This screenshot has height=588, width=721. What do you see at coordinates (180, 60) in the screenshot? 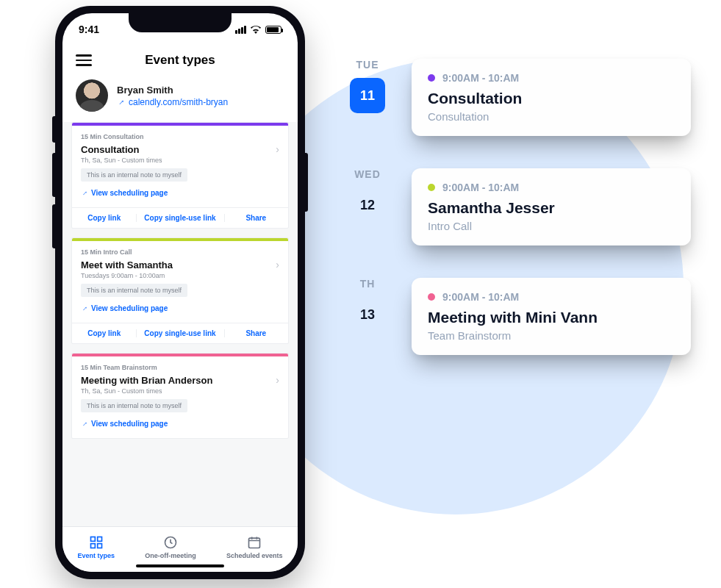
I see `top-nav: Event types` at bounding box center [180, 60].